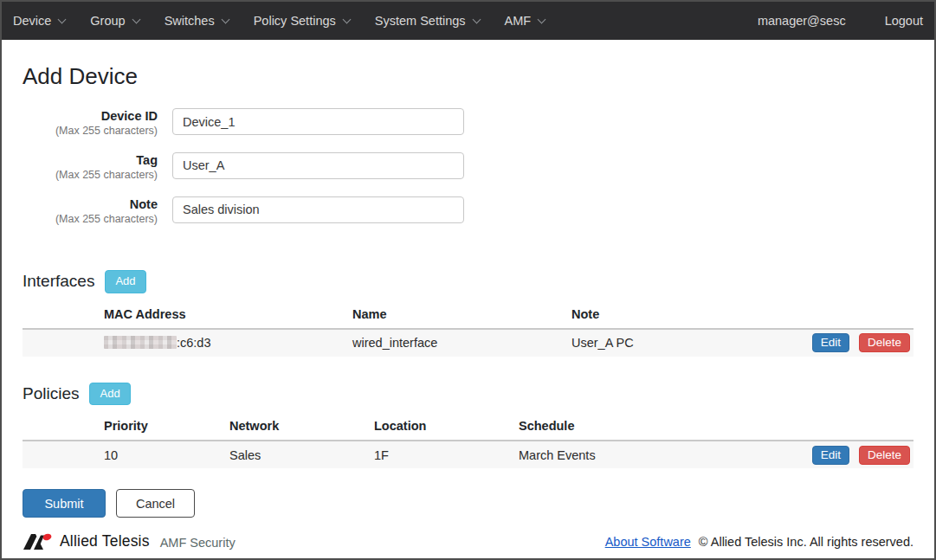 The height and width of the screenshot is (560, 936). What do you see at coordinates (166, 428) in the screenshot?
I see `col-priority: Priority` at bounding box center [166, 428].